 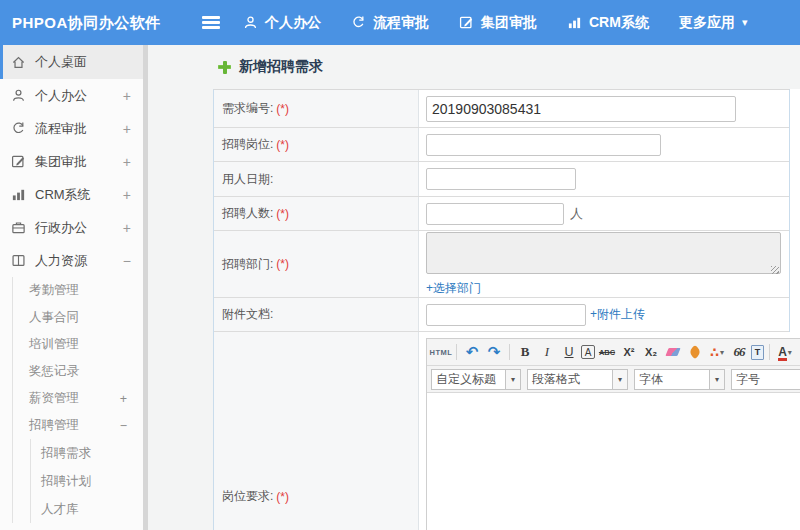 What do you see at coordinates (282, 23) in the screenshot?
I see `nav-personal-office: 个人办公` at bounding box center [282, 23].